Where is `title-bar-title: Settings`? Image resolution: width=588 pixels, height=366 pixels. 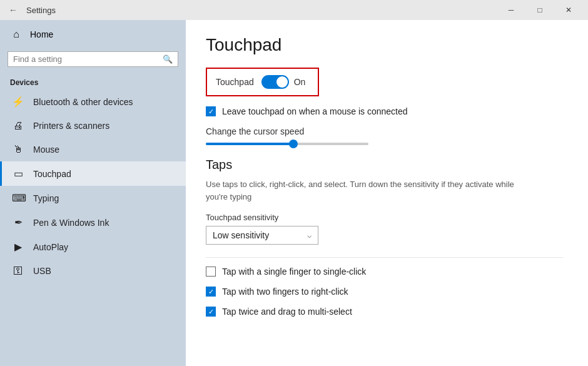 title-bar-title: Settings is located at coordinates (41, 10).